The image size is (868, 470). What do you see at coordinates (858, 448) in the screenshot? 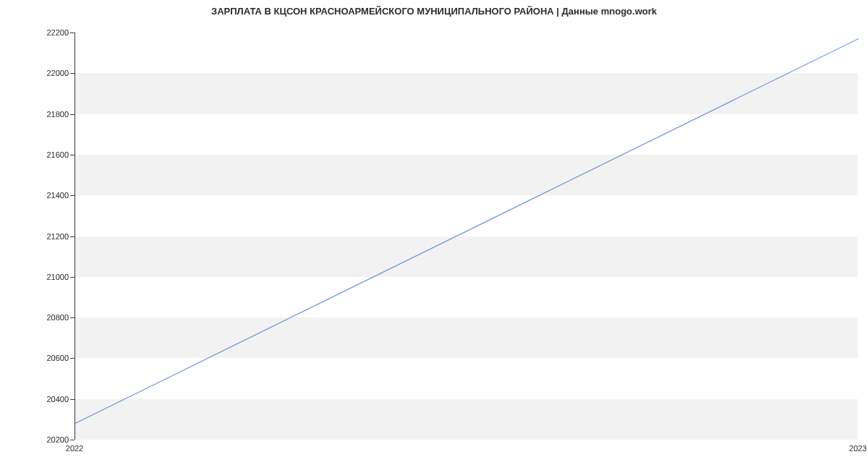
I see `x-tick-label: 2023` at bounding box center [858, 448].